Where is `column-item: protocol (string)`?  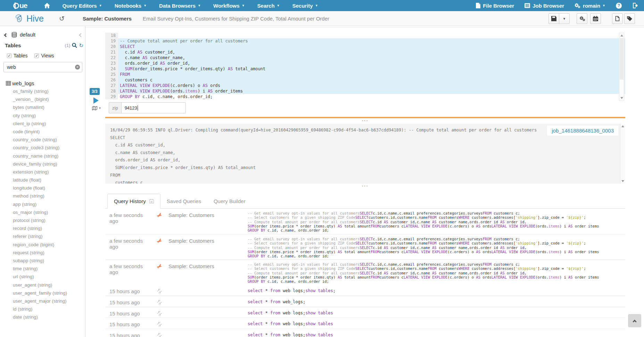
column-item: protocol (string) is located at coordinates (42, 220).